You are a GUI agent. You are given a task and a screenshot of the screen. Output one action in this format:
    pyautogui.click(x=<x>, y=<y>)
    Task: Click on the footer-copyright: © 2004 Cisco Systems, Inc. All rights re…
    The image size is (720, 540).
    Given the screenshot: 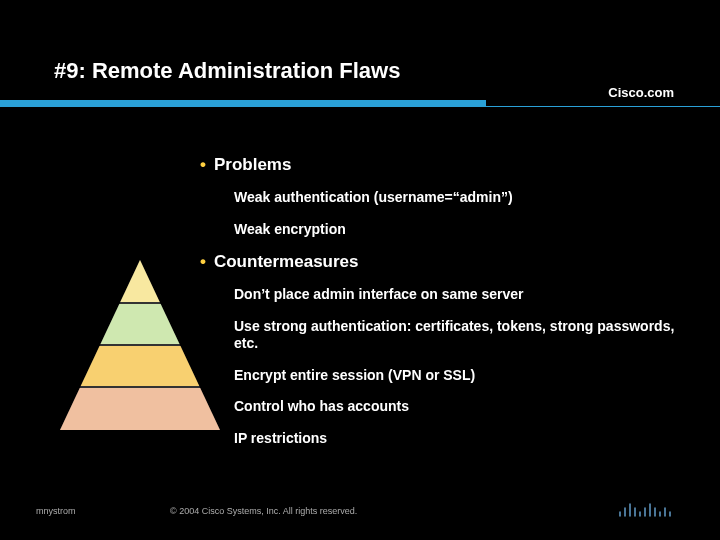 What is the action you would take?
    pyautogui.click(x=264, y=511)
    